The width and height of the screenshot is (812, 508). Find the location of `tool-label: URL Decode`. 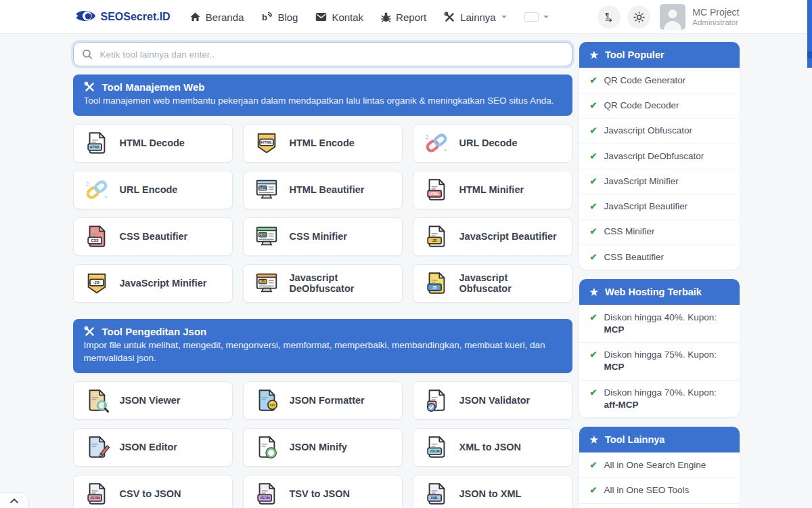

tool-label: URL Decode is located at coordinates (489, 143).